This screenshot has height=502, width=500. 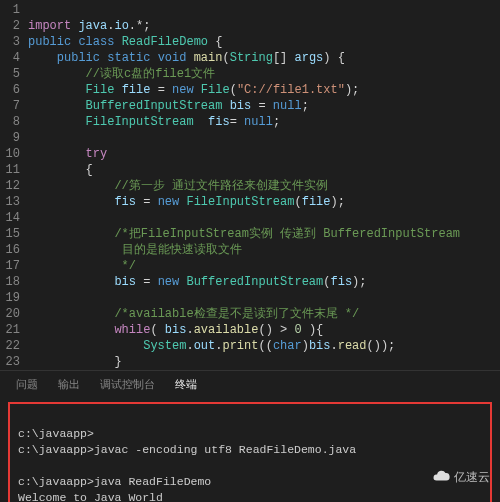 I want to click on line-number: 4, so click(x=10, y=58).